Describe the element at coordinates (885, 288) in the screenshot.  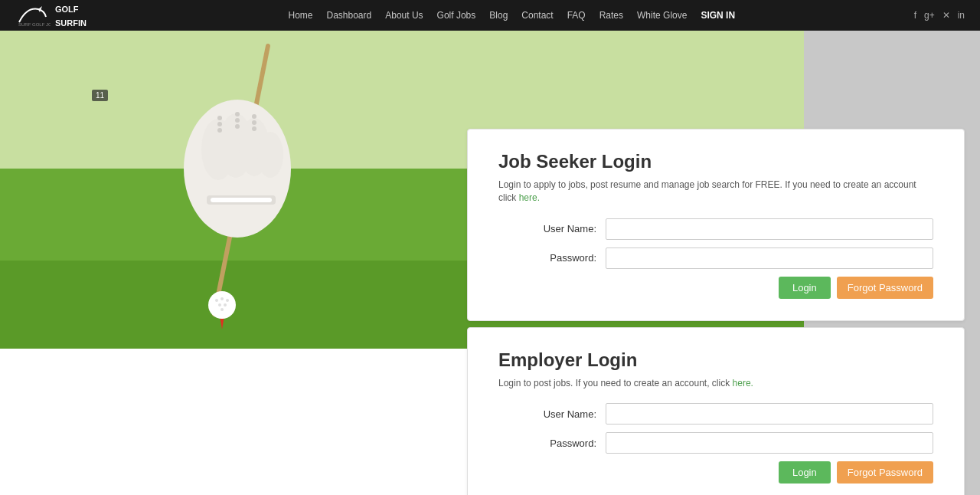
I see `jobseeker-forgot-button: Forgot Password` at that location.